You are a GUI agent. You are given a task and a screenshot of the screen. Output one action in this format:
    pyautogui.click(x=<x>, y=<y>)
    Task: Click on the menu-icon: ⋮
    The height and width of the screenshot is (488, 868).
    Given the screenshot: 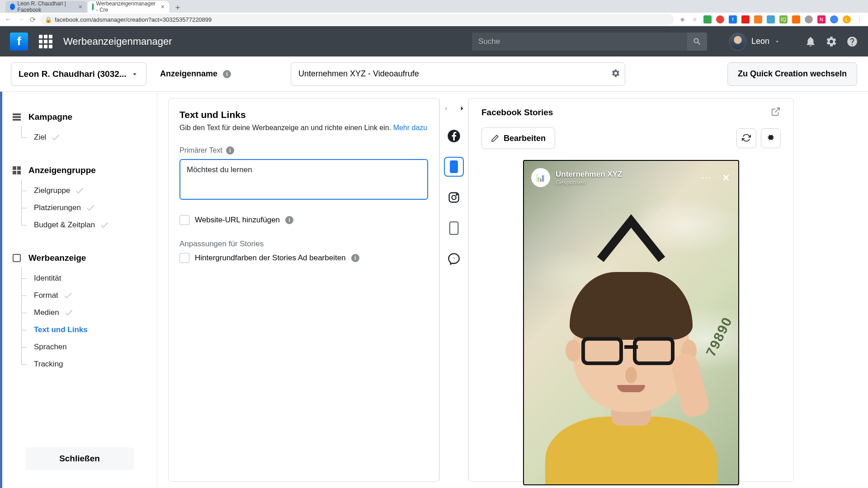 What is the action you would take?
    pyautogui.click(x=859, y=19)
    